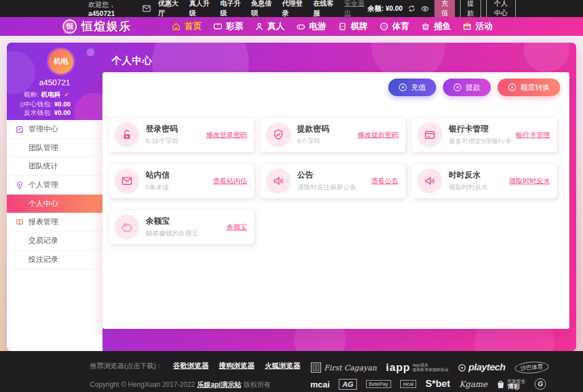  Describe the element at coordinates (219, 385) in the screenshot. I see `site-link: 乐娱api演示站` at that location.